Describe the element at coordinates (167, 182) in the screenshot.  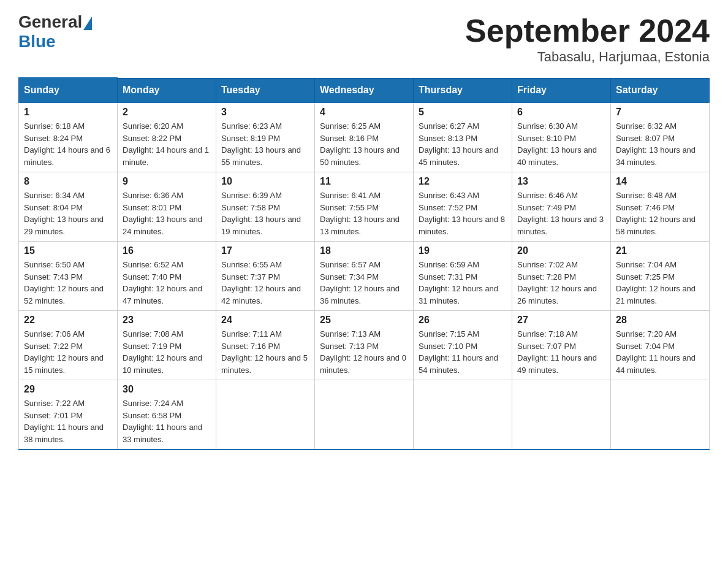
I see `day-number: 9` at that location.